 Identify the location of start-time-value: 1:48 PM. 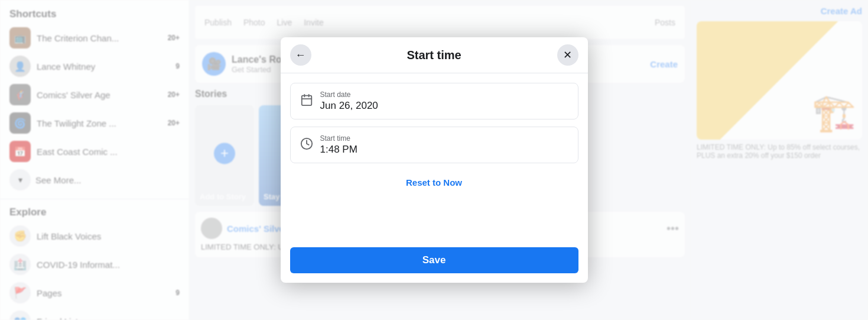
(339, 150).